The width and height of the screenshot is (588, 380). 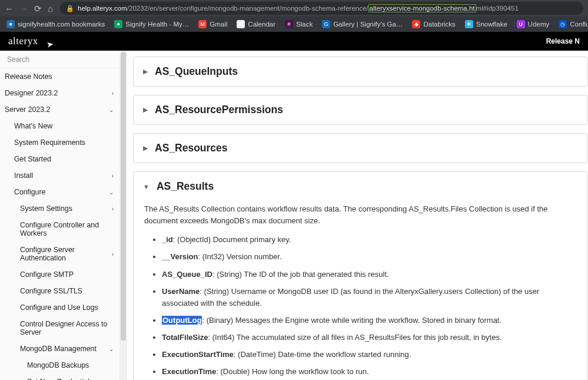 What do you see at coordinates (256, 24) in the screenshot?
I see `bookmark-item: 31Calendar` at bounding box center [256, 24].